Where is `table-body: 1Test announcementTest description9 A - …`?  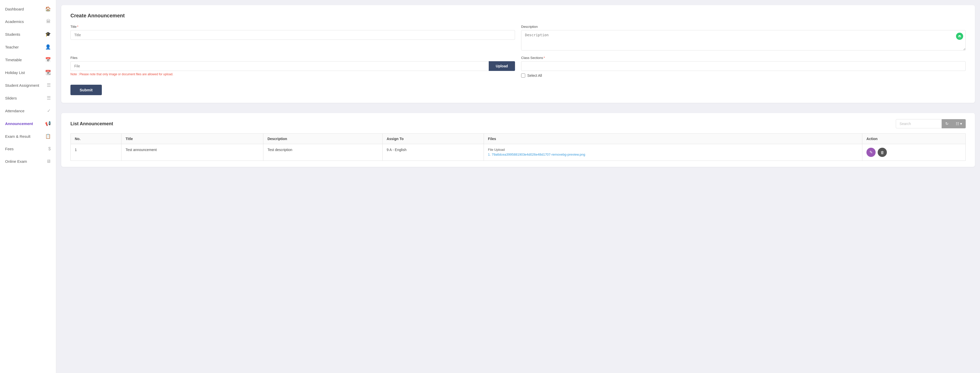 table-body: 1Test announcementTest description9 A - … is located at coordinates (518, 152).